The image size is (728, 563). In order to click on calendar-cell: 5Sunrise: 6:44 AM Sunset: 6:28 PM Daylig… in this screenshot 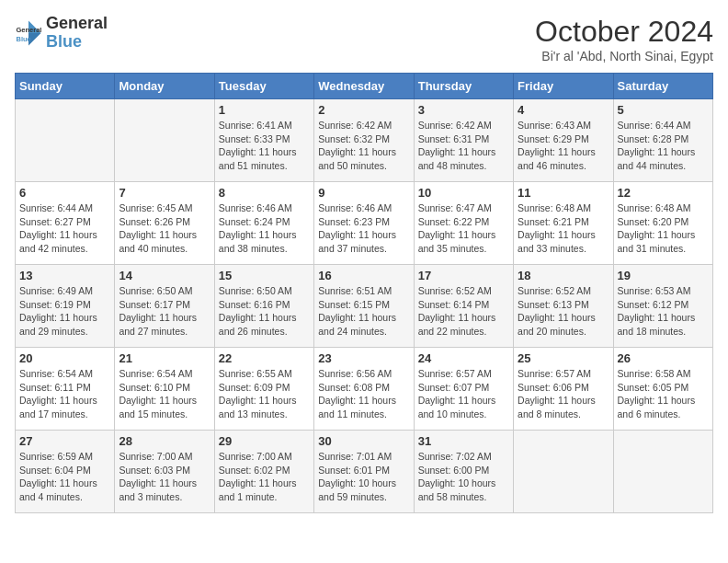, I will do `click(663, 141)`.